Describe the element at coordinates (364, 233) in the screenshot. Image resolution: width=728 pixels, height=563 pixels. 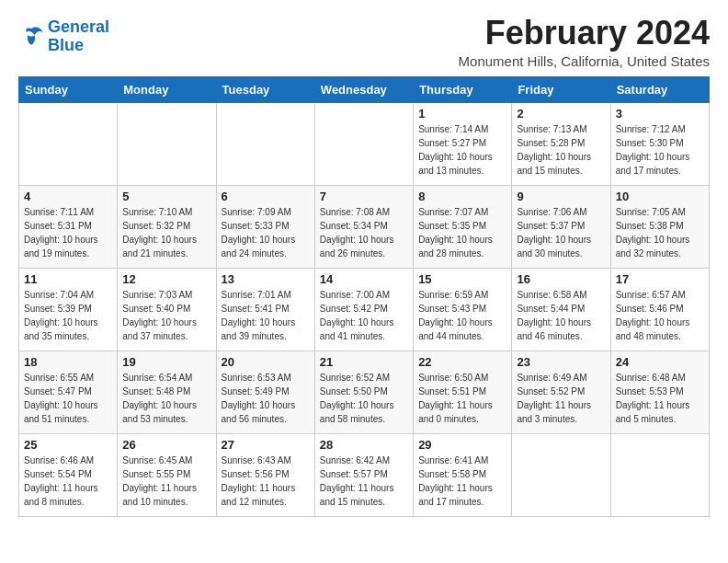
I see `cell-info: Sunrise: 7:08 AM Sunset: 5:34 PM Dayligh…` at that location.